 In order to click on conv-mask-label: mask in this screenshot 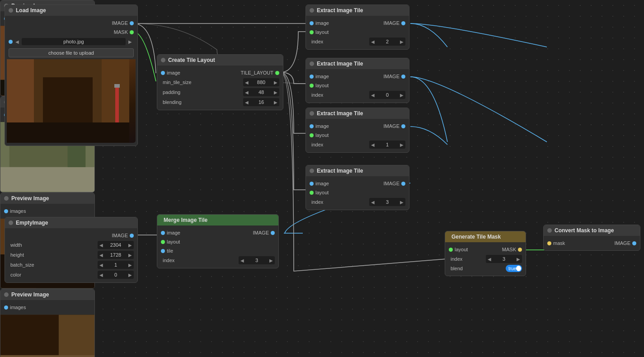, I will do `click(559, 243)`.